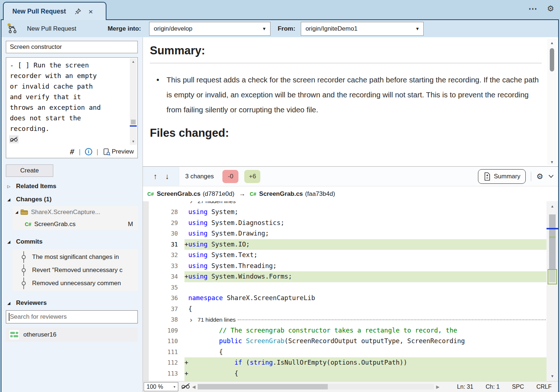 The width and height of the screenshot is (560, 392). Describe the element at coordinates (540, 176) in the screenshot. I see `diff-settings-gear-icon: ⚙` at that location.